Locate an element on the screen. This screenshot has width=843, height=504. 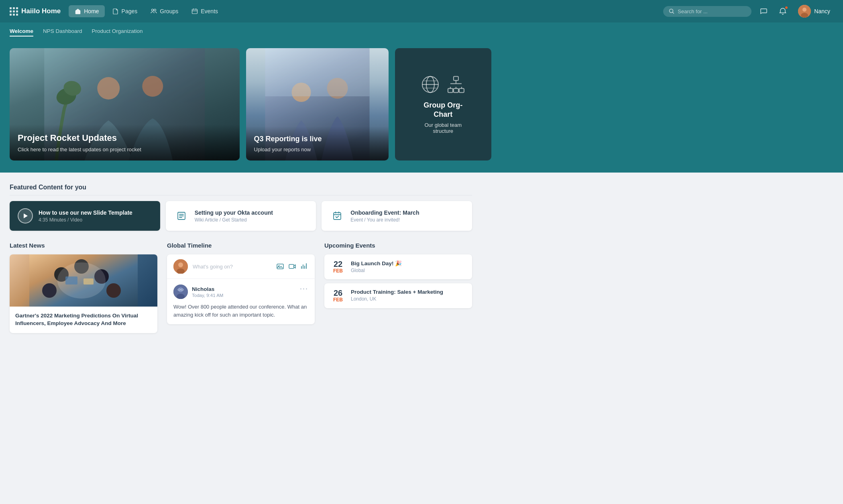
event-card-1: 26 Feb Product Training: Sales + Marketi… is located at coordinates (398, 296).